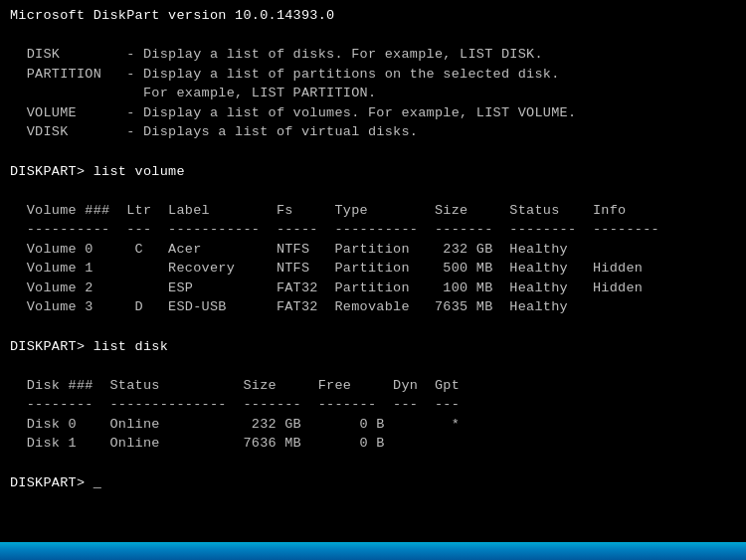  Describe the element at coordinates (373, 132) in the screenshot. I see `help-vdisk: VDISK - Displays a list of virtual disks…` at that location.